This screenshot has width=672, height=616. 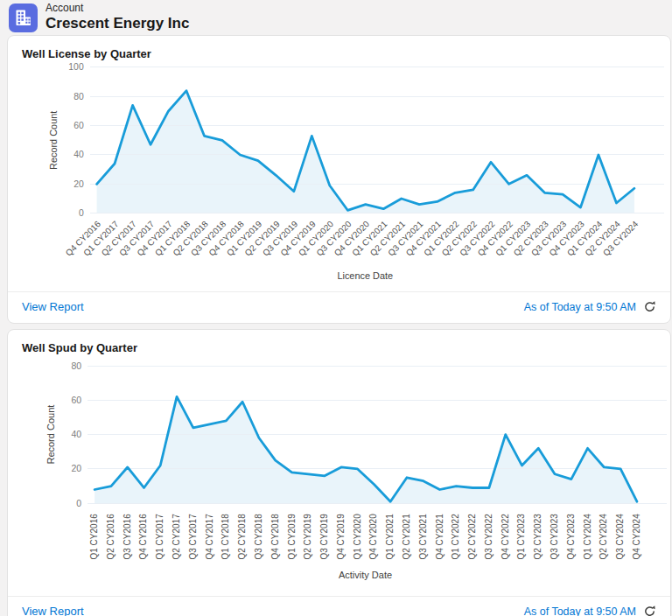 I want to click on svg-text: Q2 CY2016, so click(x=110, y=537).